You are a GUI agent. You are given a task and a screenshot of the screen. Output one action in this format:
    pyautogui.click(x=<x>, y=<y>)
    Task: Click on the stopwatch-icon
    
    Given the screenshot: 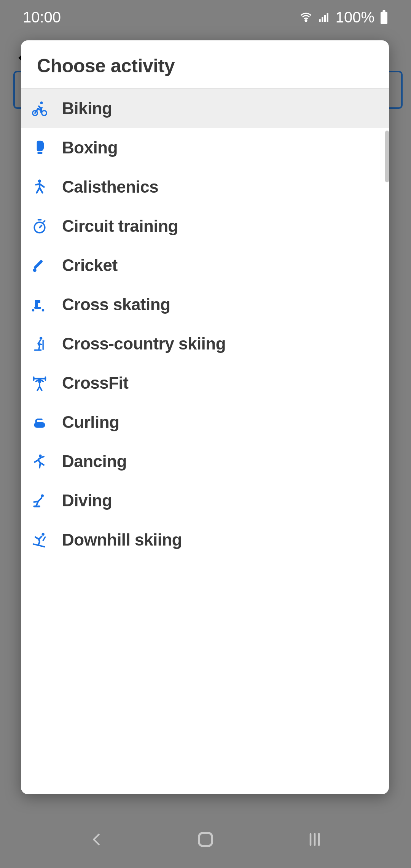 What is the action you would take?
    pyautogui.click(x=40, y=226)
    